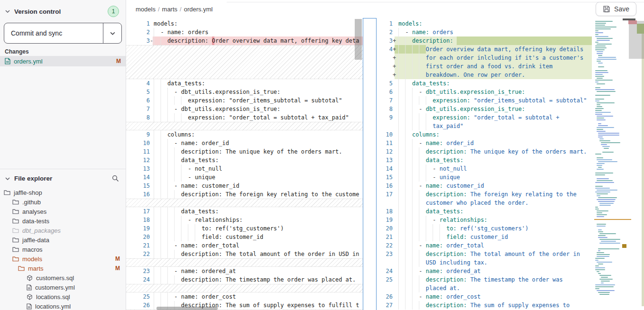 This screenshot has height=310, width=644. What do you see at coordinates (245, 152) in the screenshot?
I see `code-line: 11 description: The unique key of the or…` at bounding box center [245, 152].